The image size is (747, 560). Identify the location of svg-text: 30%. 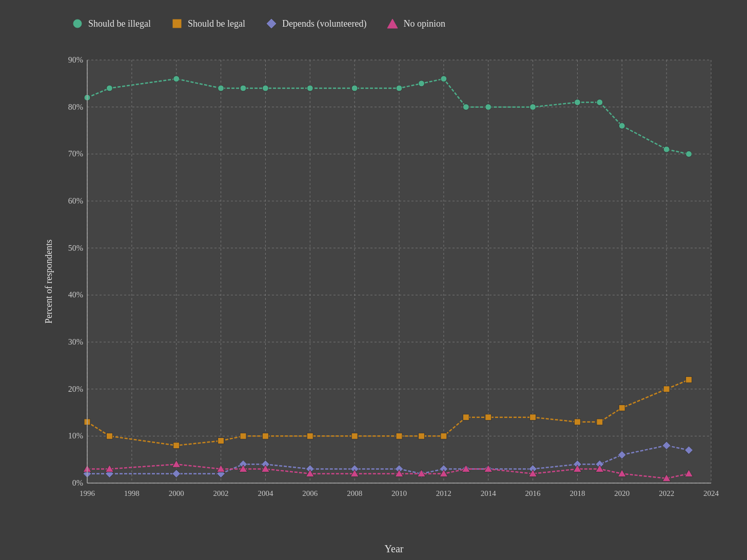
(76, 342).